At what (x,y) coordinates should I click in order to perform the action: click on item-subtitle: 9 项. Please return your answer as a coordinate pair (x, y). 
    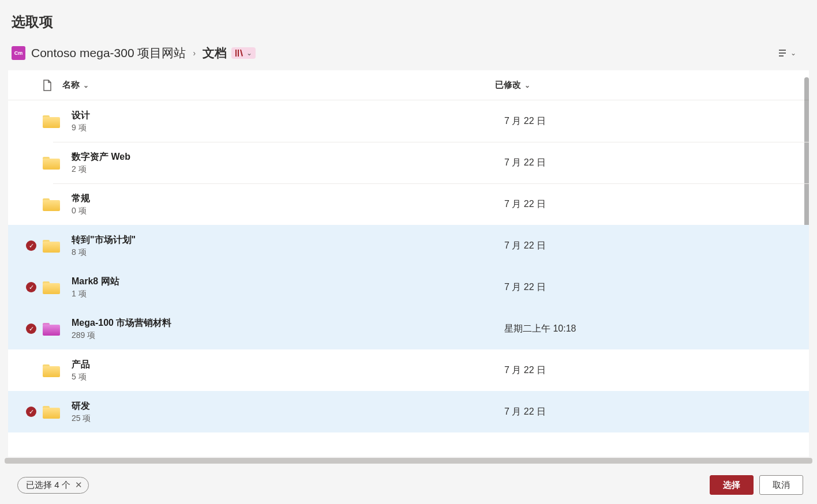
    Looking at the image, I should click on (288, 128).